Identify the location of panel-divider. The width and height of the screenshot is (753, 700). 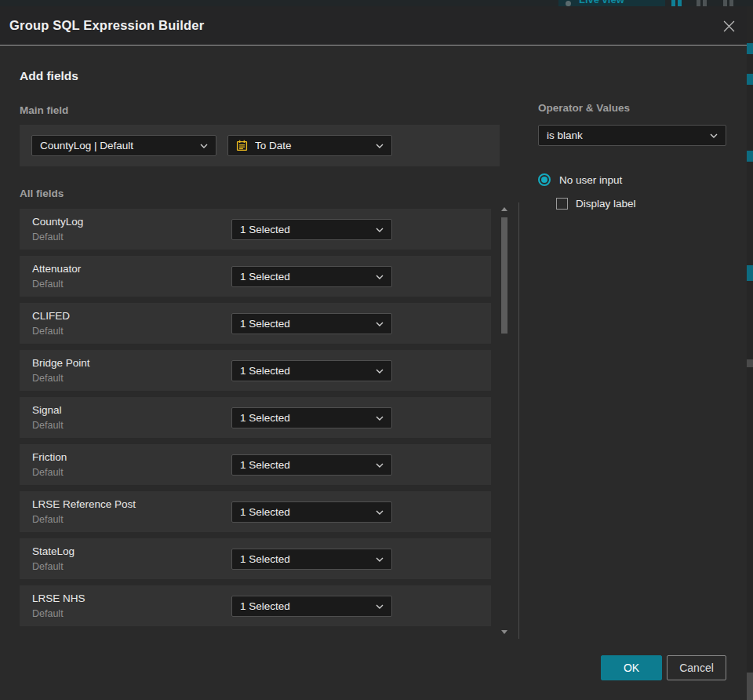
(519, 421).